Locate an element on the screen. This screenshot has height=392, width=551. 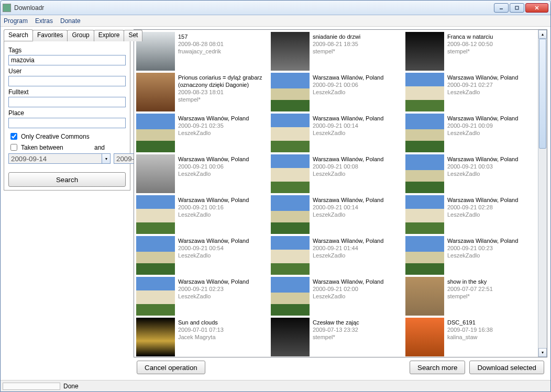
menubar: Program Extras Donate is located at coordinates (276, 21).